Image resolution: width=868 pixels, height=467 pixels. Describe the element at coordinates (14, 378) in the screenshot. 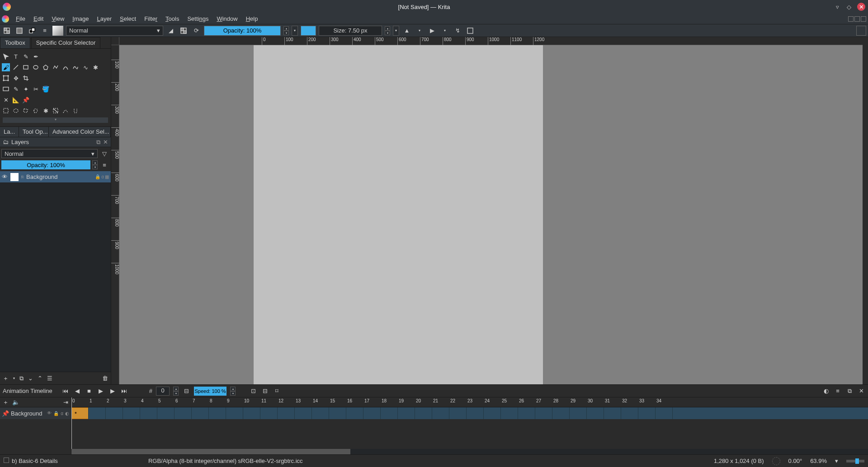

I see `add-layer-menu: ▾` at that location.